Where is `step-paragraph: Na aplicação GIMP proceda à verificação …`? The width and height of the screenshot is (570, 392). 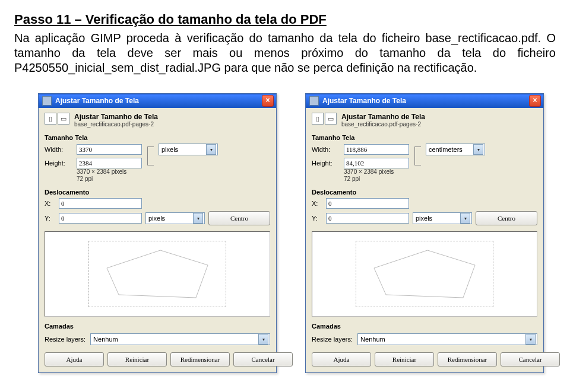
step-paragraph: Na aplicação GIMP proceda à verificação … is located at coordinates (285, 53).